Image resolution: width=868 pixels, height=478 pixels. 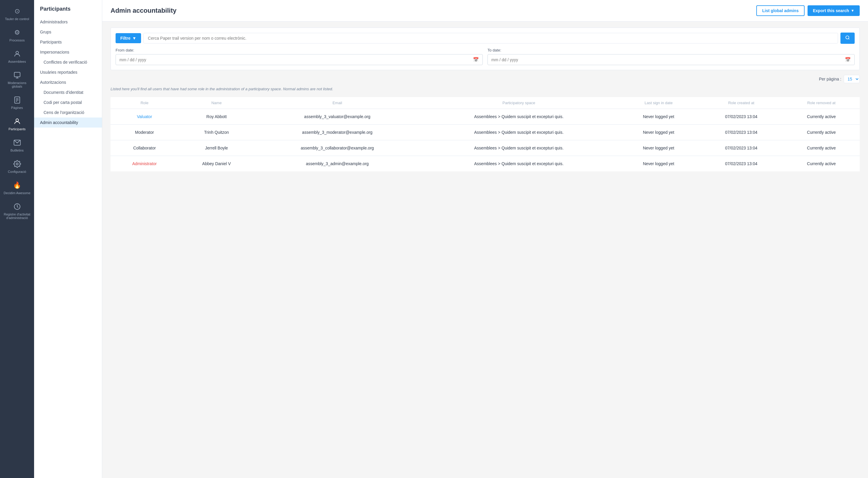 I want to click on from-date-input, so click(x=296, y=60).